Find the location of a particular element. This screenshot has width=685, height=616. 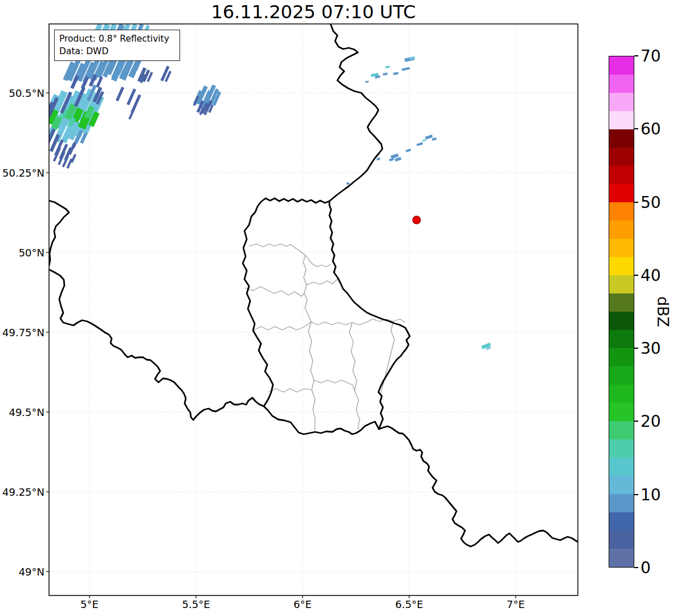

colorbar-tick-label: 30 is located at coordinates (651, 349).